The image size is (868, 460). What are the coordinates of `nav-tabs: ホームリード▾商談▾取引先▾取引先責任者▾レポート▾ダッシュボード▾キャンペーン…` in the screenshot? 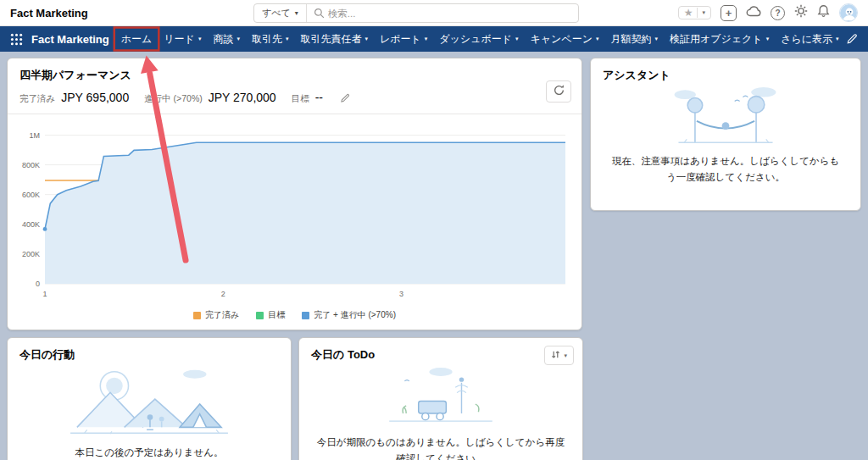 It's located at (481, 39).